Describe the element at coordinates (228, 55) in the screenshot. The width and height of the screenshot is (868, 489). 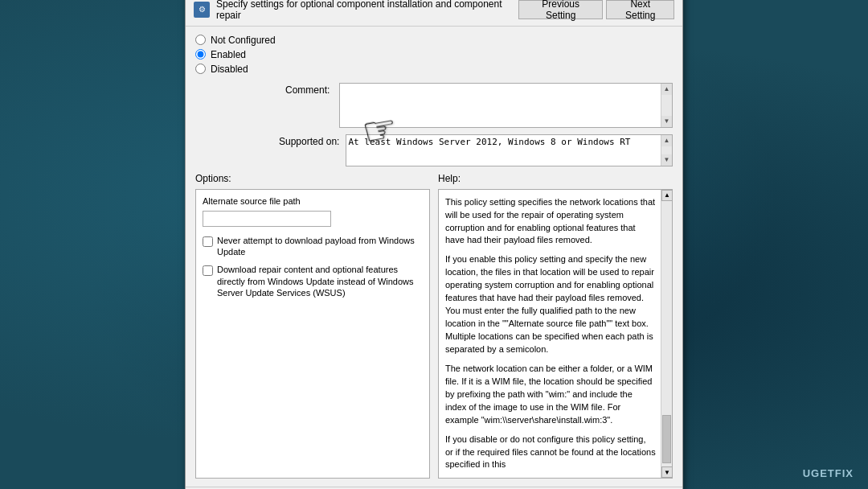
I see `enabled-label: Enabled` at that location.